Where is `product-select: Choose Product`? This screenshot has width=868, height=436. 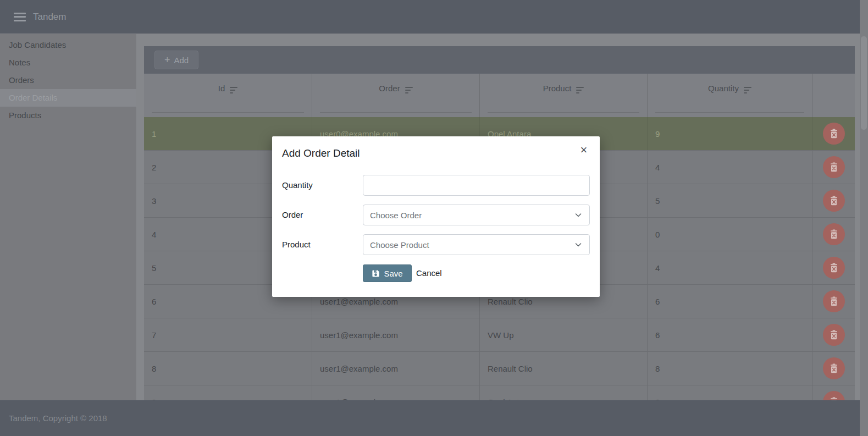
product-select: Choose Product is located at coordinates (476, 245).